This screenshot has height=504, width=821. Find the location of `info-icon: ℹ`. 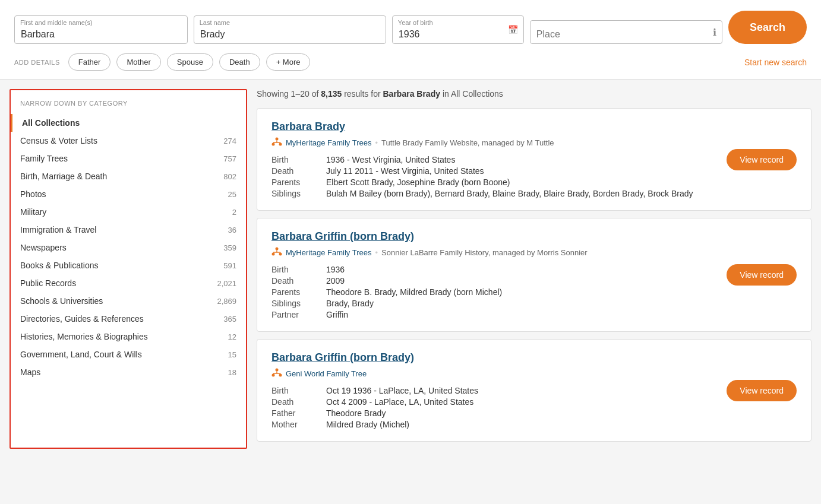

info-icon: ℹ is located at coordinates (715, 32).